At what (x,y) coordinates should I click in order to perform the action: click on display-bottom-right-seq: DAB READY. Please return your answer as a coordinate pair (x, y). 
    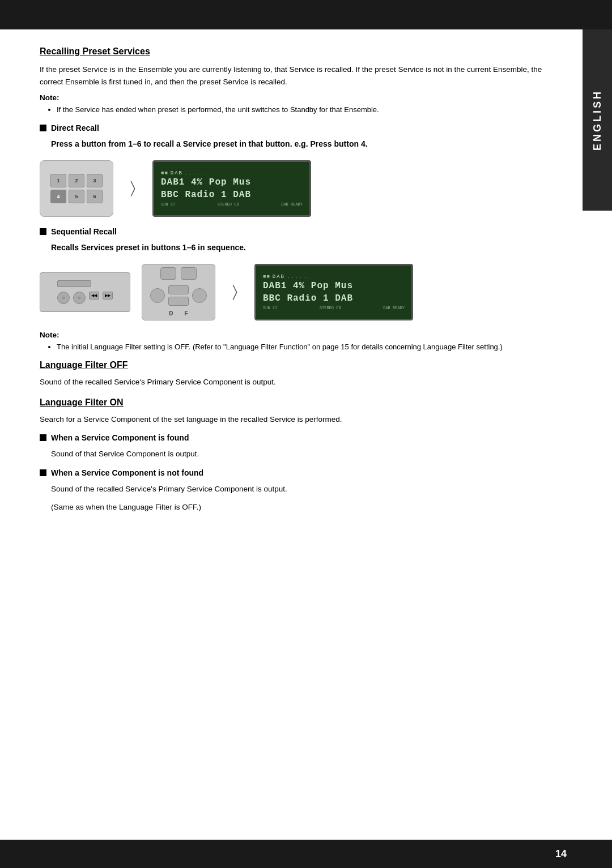
    Looking at the image, I should click on (394, 308).